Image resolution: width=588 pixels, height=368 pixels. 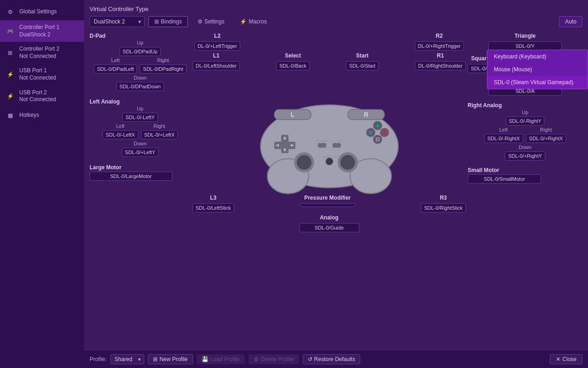 What do you see at coordinates (140, 117) in the screenshot?
I see `la-up-input: SDL-0/-LeftY` at bounding box center [140, 117].